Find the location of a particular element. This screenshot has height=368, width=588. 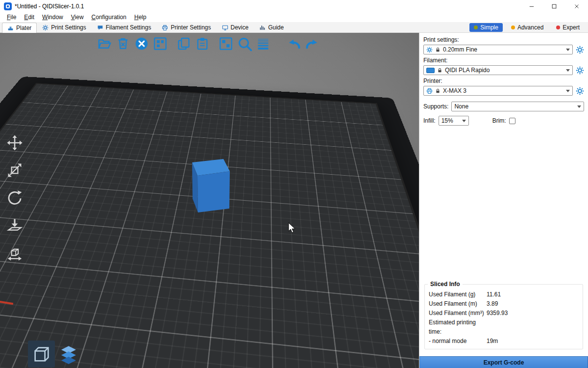

guide-icon is located at coordinates (263, 27).